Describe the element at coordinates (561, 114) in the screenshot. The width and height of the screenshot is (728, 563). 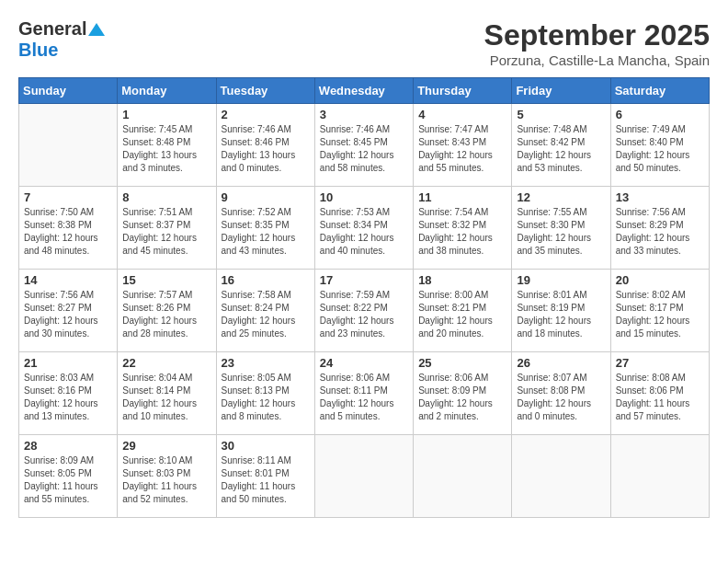
I see `day-number: 5` at that location.